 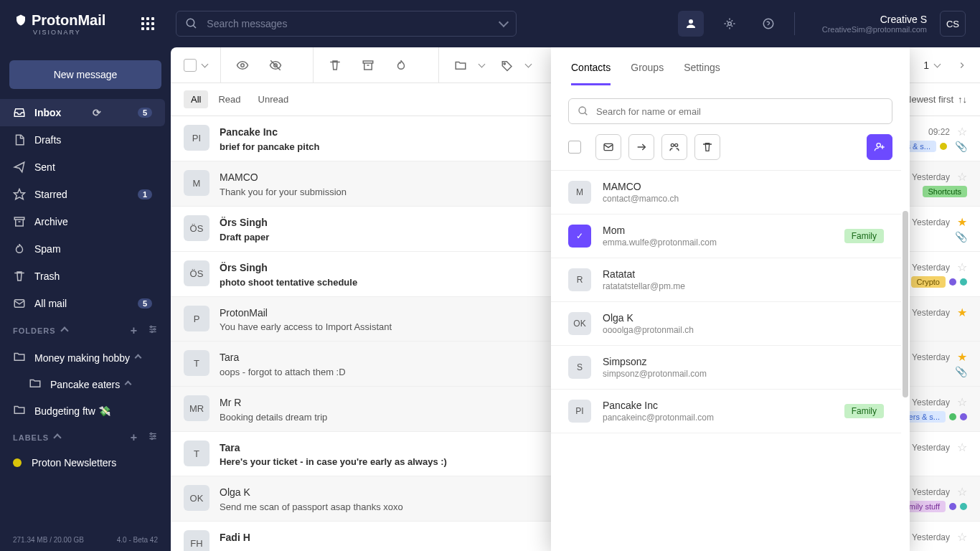 What do you see at coordinates (674, 147) in the screenshot?
I see `merge-contact-icon` at bounding box center [674, 147].